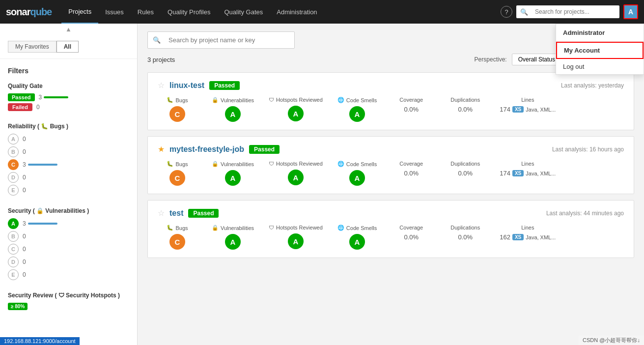 The image size is (644, 345). I want to click on help-button: ?, so click(506, 12).